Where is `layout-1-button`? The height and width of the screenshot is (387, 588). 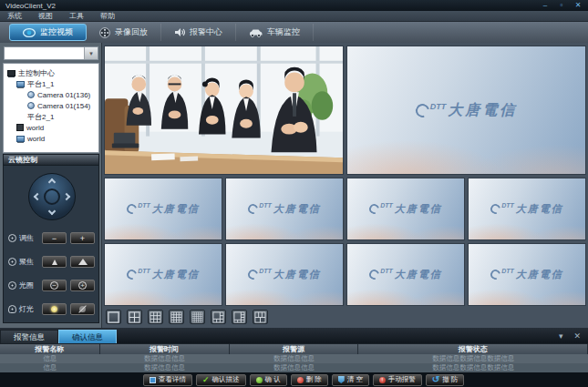
layout-1-button is located at coordinates (113, 317).